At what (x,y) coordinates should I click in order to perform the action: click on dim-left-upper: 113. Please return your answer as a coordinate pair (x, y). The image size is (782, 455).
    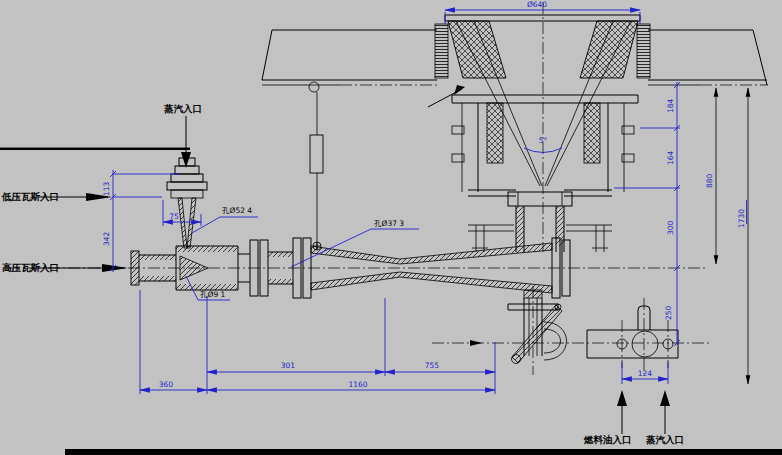
    Looking at the image, I should click on (106, 188).